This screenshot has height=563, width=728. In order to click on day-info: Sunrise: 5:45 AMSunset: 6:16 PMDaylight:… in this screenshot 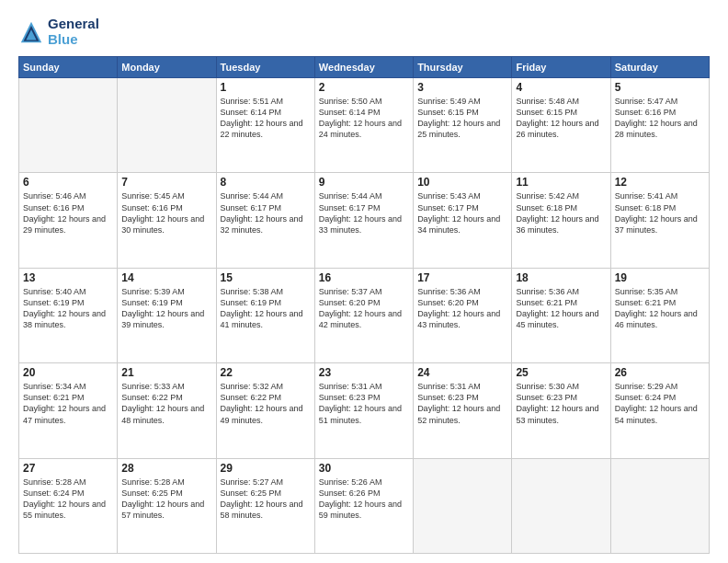, I will do `click(166, 213)`.